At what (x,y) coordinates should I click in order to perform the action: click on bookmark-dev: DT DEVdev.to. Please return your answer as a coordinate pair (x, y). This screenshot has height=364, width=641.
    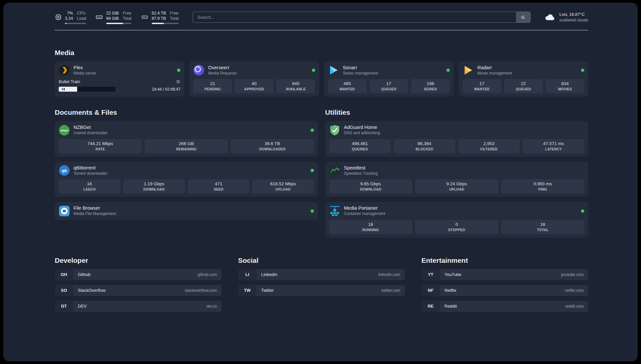
    Looking at the image, I should click on (138, 306).